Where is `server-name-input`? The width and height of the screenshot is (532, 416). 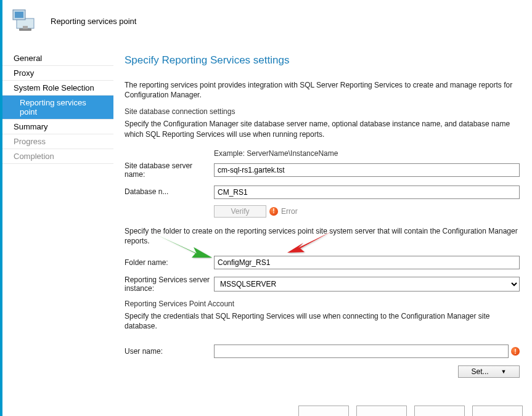 server-name-input is located at coordinates (367, 170).